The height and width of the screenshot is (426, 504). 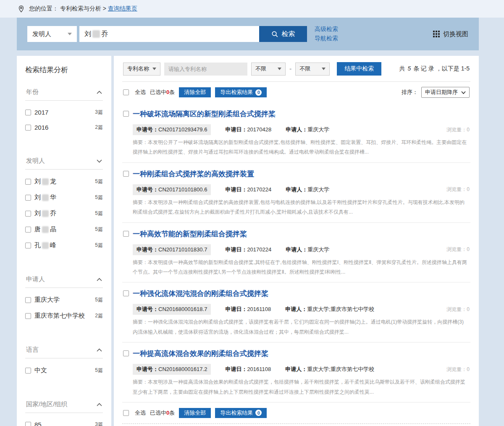 What do you see at coordinates (236, 249) in the screenshot?
I see `application-date-label: 申请日：` at bounding box center [236, 249].